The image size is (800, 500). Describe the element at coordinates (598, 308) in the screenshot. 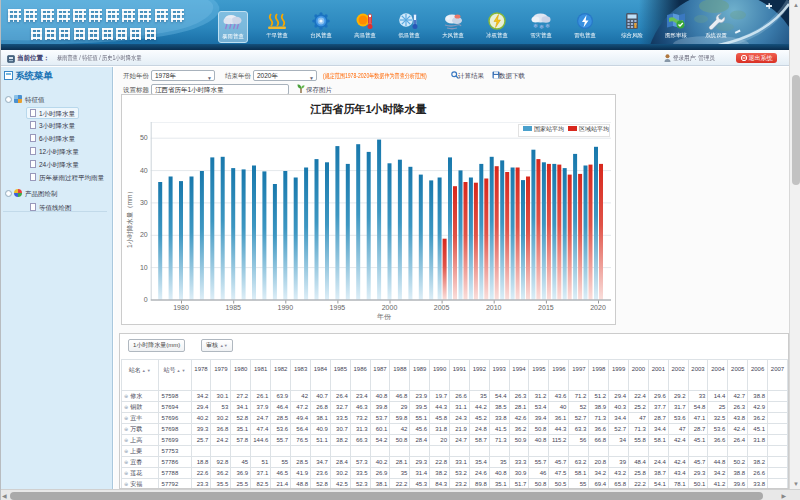

I see `svg-text: 2020` at that location.